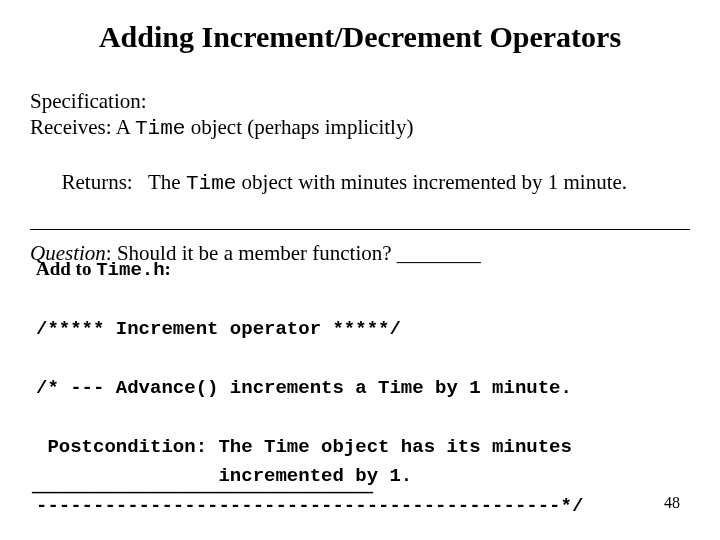 The height and width of the screenshot is (540, 720). What do you see at coordinates (130, 270) in the screenshot?
I see `addto-code: Time.h` at bounding box center [130, 270].